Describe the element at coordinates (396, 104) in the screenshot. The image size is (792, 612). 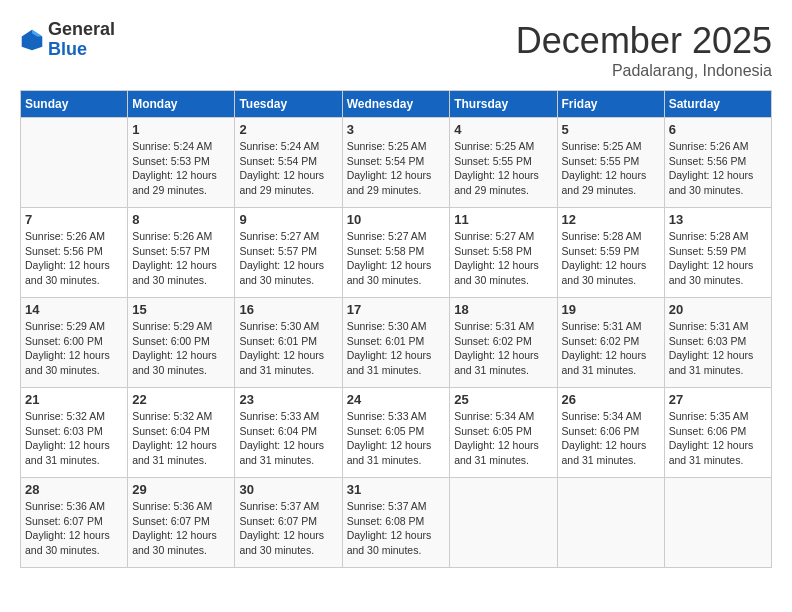
I see `calendar-header: SundayMondayTuesdayWednesdayThursdayFrid…` at that location.